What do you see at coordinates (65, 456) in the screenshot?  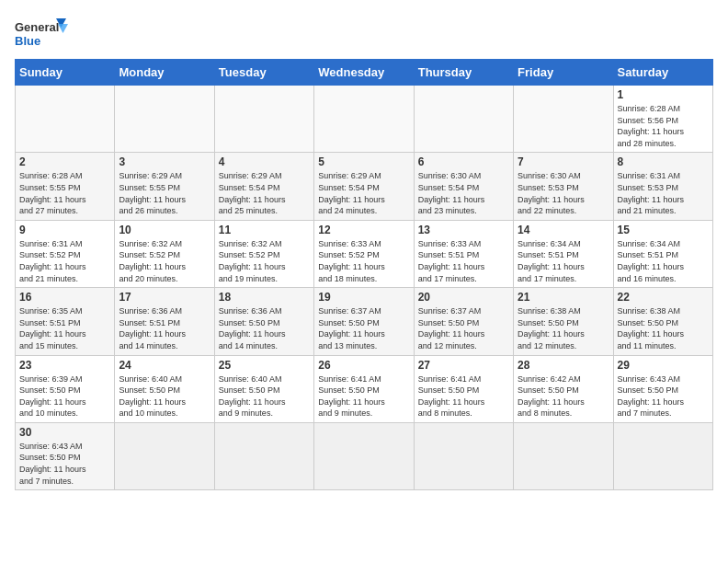 I see `calendar-cell: 30Sunrise: 6:43 AM Sunset: 5:50 PM Dayli…` at bounding box center [65, 456].